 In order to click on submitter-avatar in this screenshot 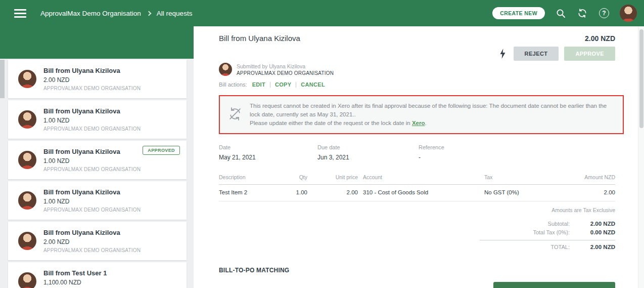, I will do `click(225, 69)`.